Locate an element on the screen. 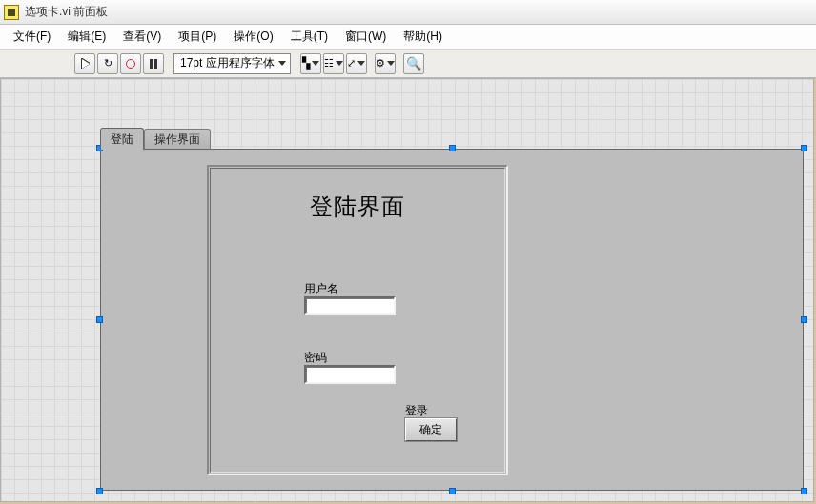 Image resolution: width=816 pixels, height=504 pixels. pause-icon is located at coordinates (153, 64).